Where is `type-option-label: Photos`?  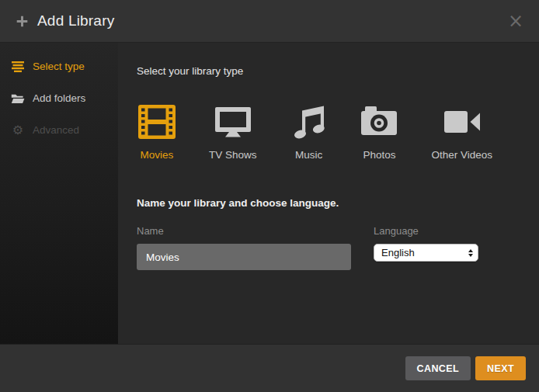
type-option-label: Photos is located at coordinates (380, 155).